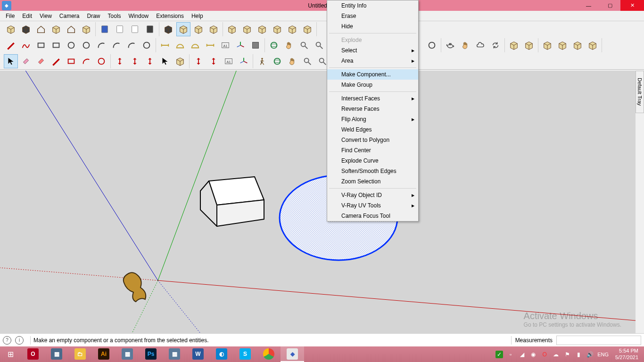 The image size is (644, 362). What do you see at coordinates (135, 29) in the screenshot?
I see `sheet-grey-tool` at bounding box center [135, 29].